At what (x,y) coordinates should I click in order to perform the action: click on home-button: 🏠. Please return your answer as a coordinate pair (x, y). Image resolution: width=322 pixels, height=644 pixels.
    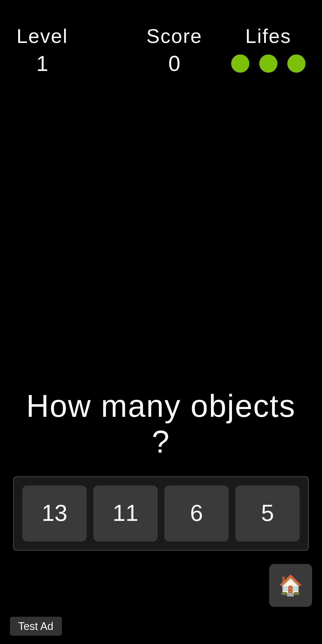
    Looking at the image, I should click on (291, 585).